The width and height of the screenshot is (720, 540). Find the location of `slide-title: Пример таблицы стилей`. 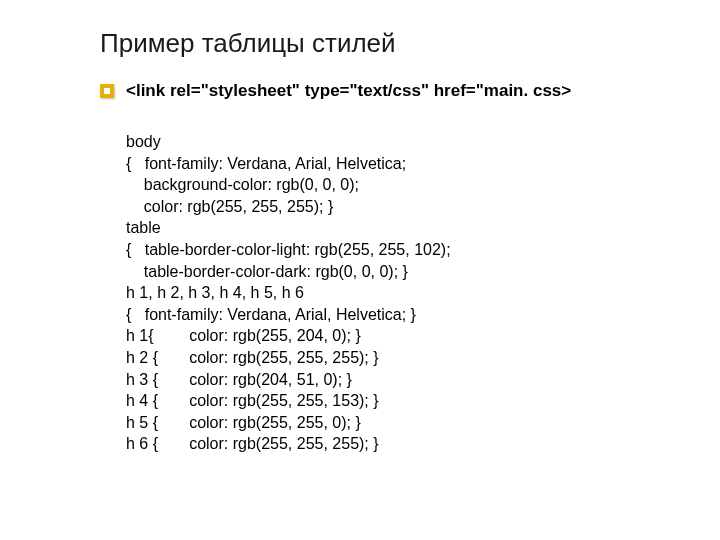

slide-title: Пример таблицы стилей is located at coordinates (380, 44).